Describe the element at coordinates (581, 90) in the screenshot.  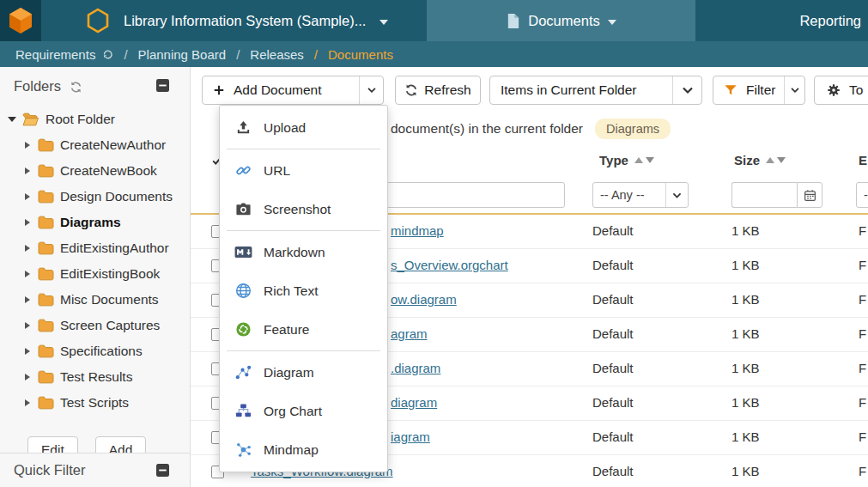
I see `items-scope-value: Items in Current Folder` at that location.